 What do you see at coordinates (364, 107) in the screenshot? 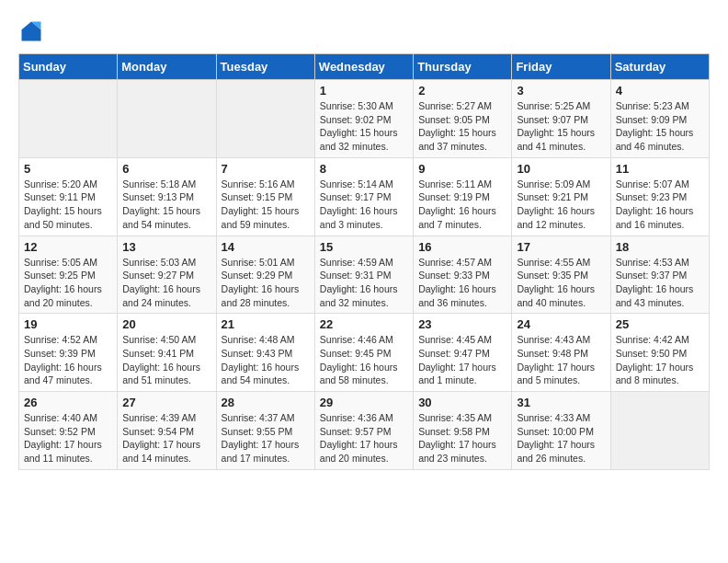
I see `cell-info: Sunrise: 5:30 AM` at bounding box center [364, 107].